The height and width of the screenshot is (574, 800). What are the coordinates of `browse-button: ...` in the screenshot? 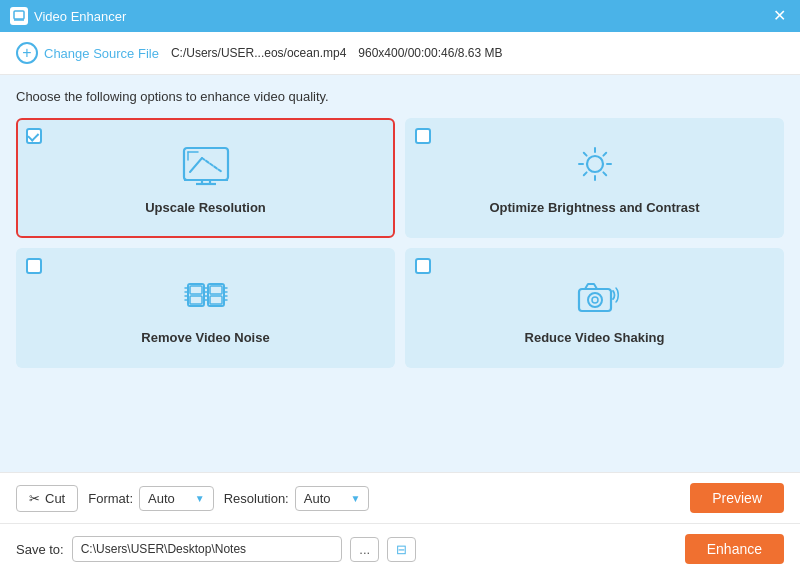 It's located at (364, 550).